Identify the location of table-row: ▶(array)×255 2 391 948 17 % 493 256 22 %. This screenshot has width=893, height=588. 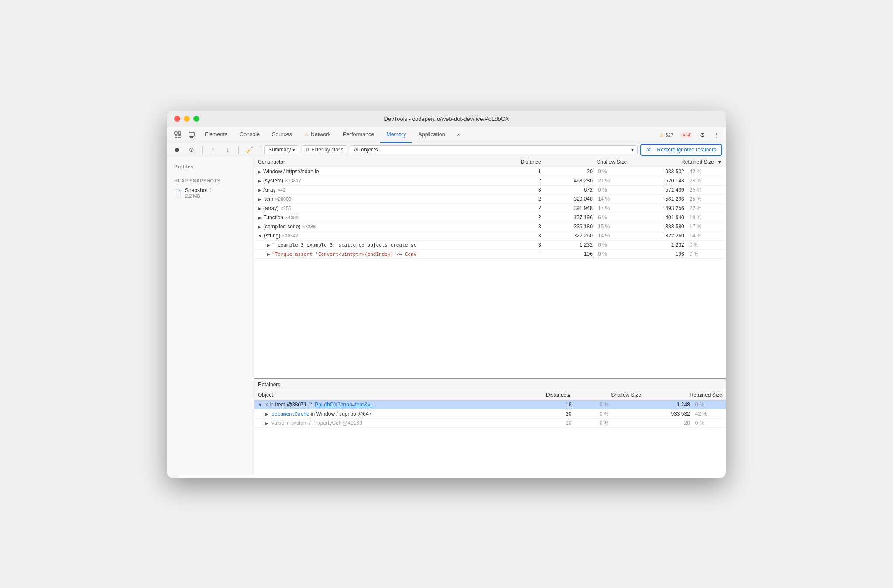
(490, 208).